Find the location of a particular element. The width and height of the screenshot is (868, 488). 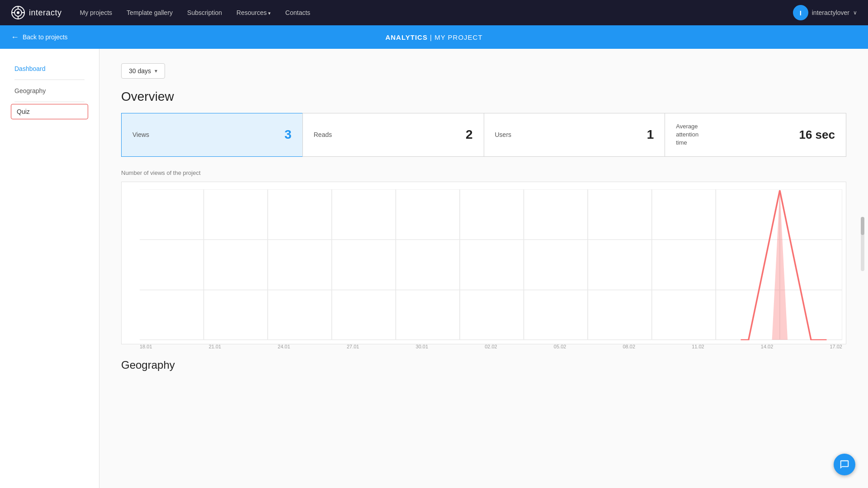

x-label-7: 05.02 is located at coordinates (560, 347).